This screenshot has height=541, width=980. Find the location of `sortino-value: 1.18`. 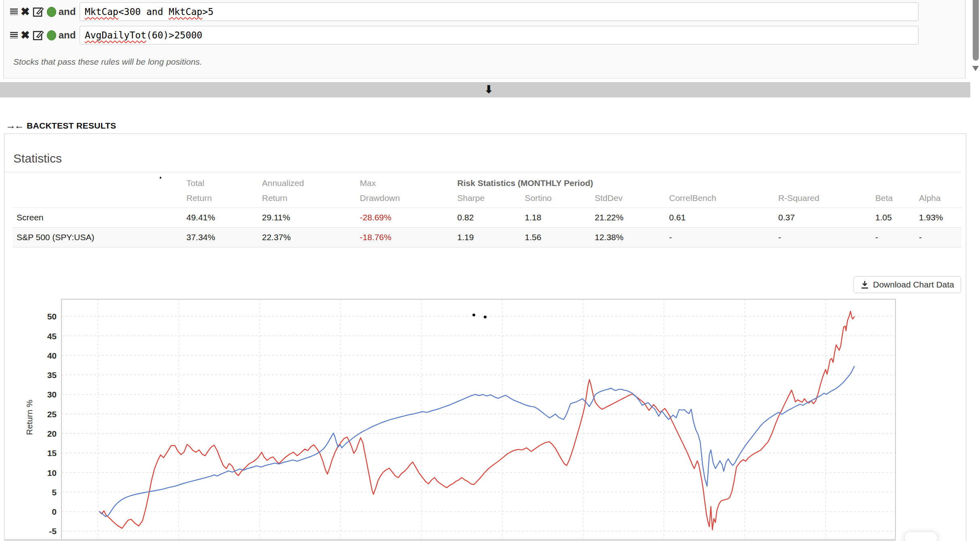

sortino-value: 1.18 is located at coordinates (555, 218).